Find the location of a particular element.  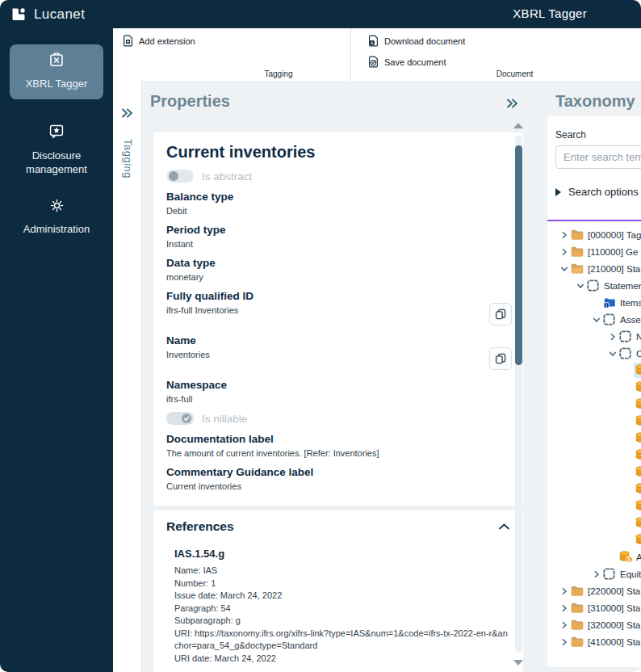

is-nillable-toggle is located at coordinates (180, 418).